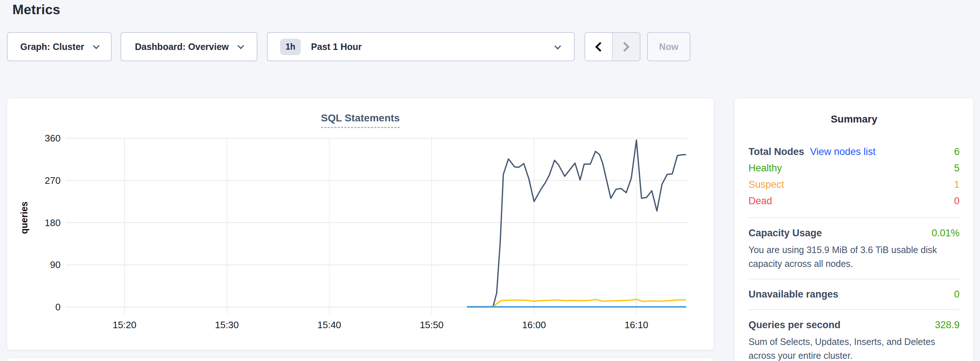 Image resolution: width=980 pixels, height=361 pixels. Describe the element at coordinates (957, 294) in the screenshot. I see `unavailable-ranges-value: 0` at that location.